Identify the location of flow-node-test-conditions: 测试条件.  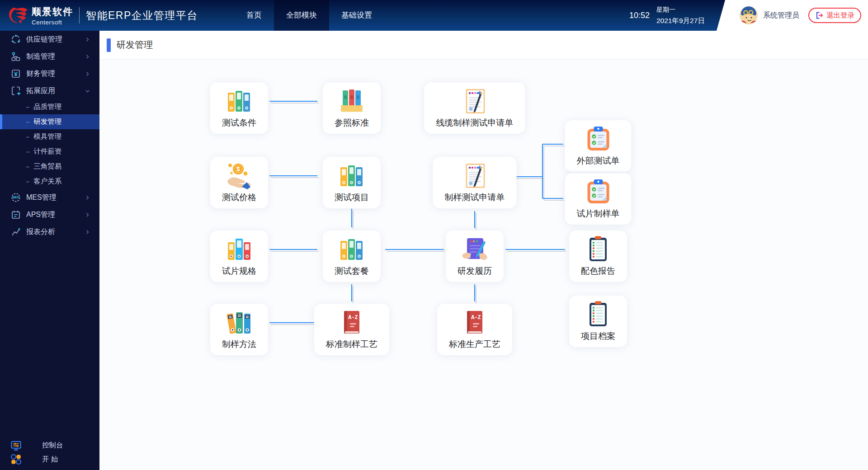
(239, 108).